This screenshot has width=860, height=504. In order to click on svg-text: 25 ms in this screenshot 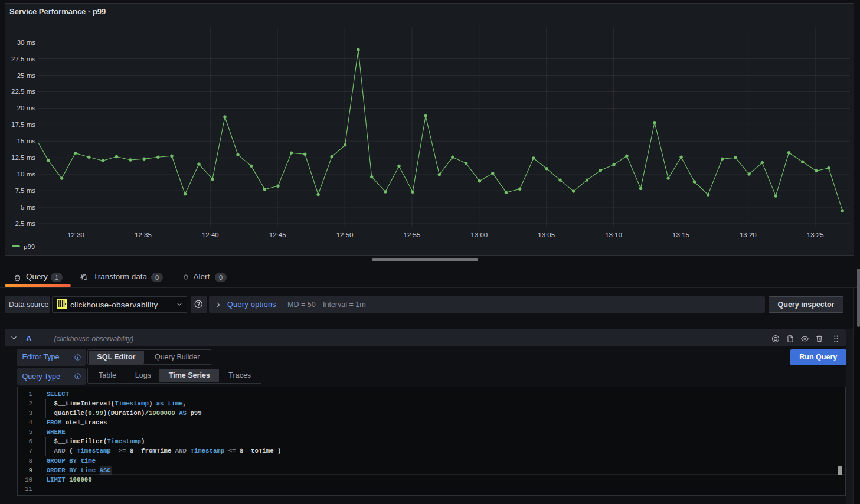, I will do `click(27, 76)`.